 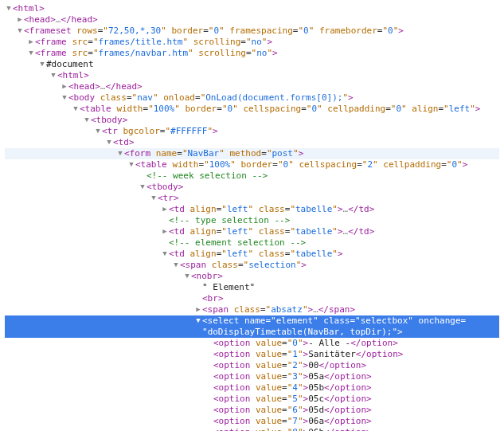 I want to click on node-label: <option value="4">05b</option>, so click(x=293, y=387).